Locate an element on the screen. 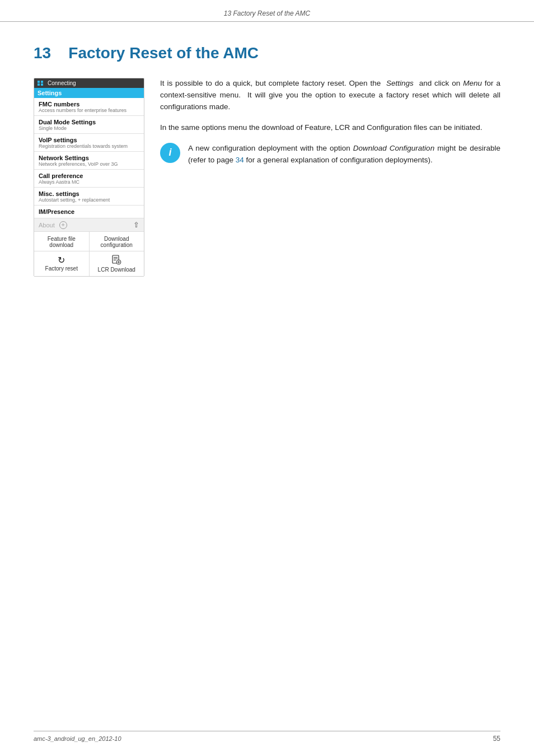 The image size is (534, 756). phone-about-row: About + ⇧ is located at coordinates (89, 225).